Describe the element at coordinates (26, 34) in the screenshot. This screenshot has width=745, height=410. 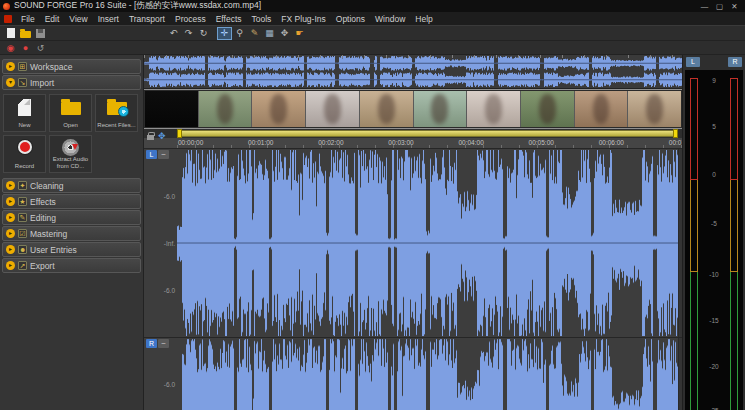
I see `open-button` at that location.